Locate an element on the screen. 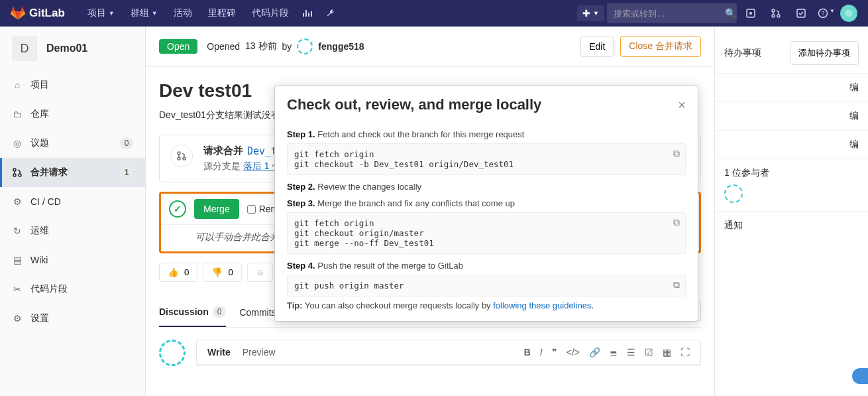 This screenshot has height=396, width=868. code-step1: git fetch origin git checkout -b Dev_tes… is located at coordinates (486, 159).